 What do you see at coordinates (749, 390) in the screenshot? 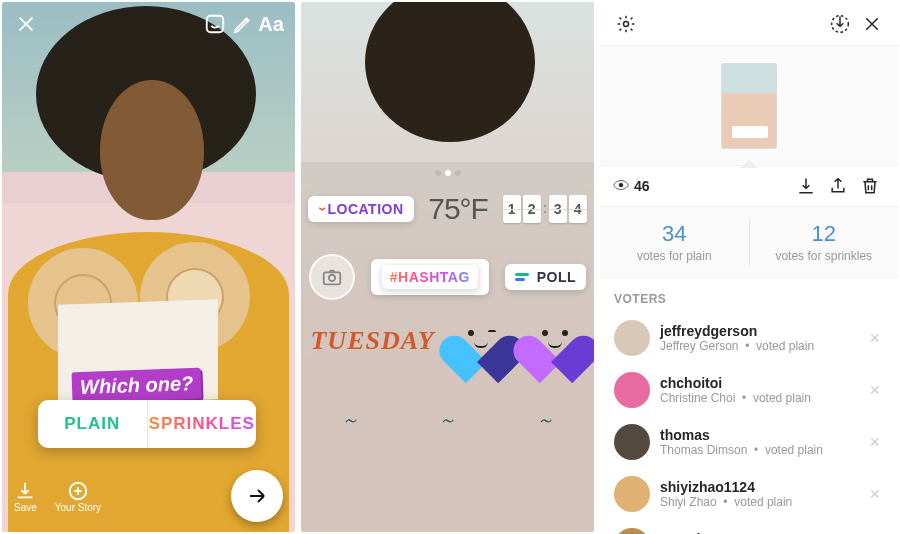
I see `voter-row: chchoitoiChristine Choi • voted plain×` at bounding box center [749, 390].